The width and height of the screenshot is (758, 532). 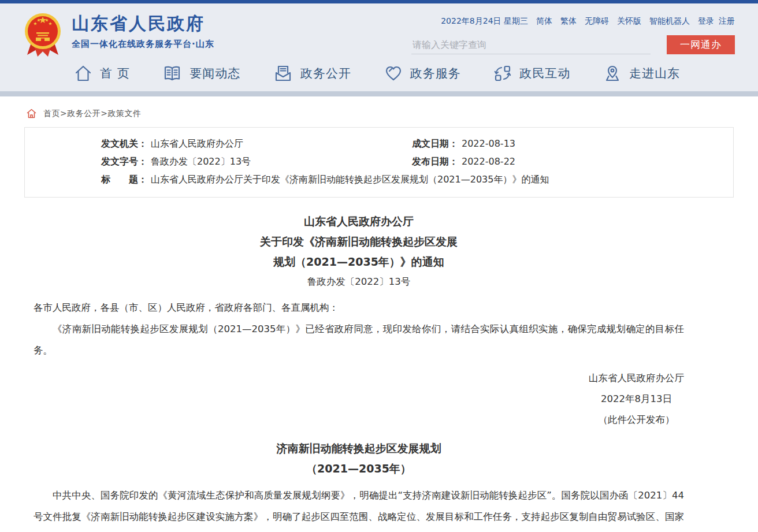 What do you see at coordinates (706, 21) in the screenshot?
I see `link-login: 登录` at bounding box center [706, 21].